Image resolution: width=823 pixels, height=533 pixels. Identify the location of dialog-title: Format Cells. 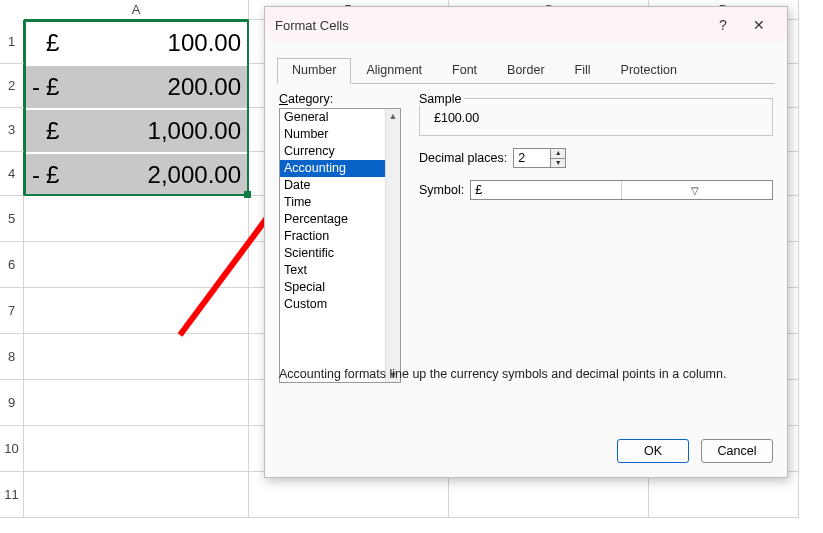
(490, 26).